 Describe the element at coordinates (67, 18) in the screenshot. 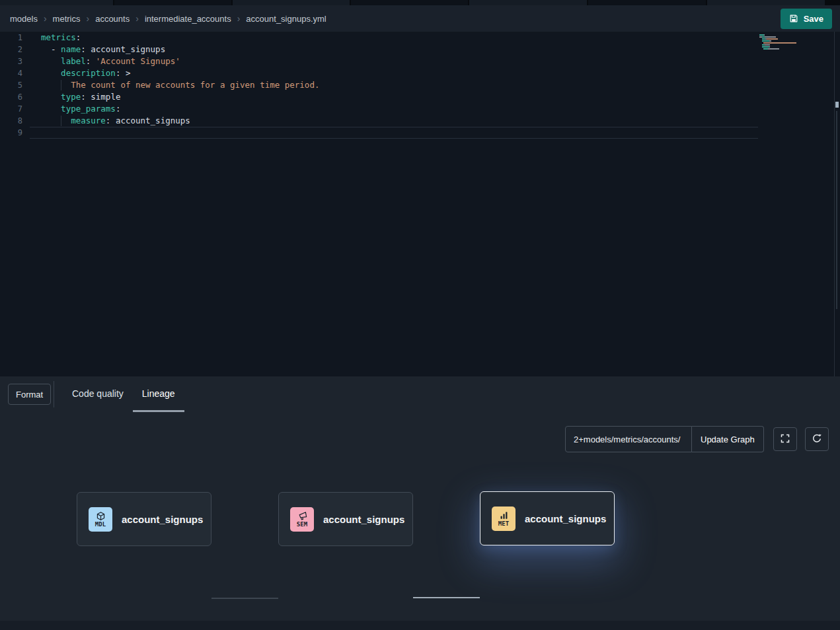

I see `breadcrumb-item: metrics` at that location.